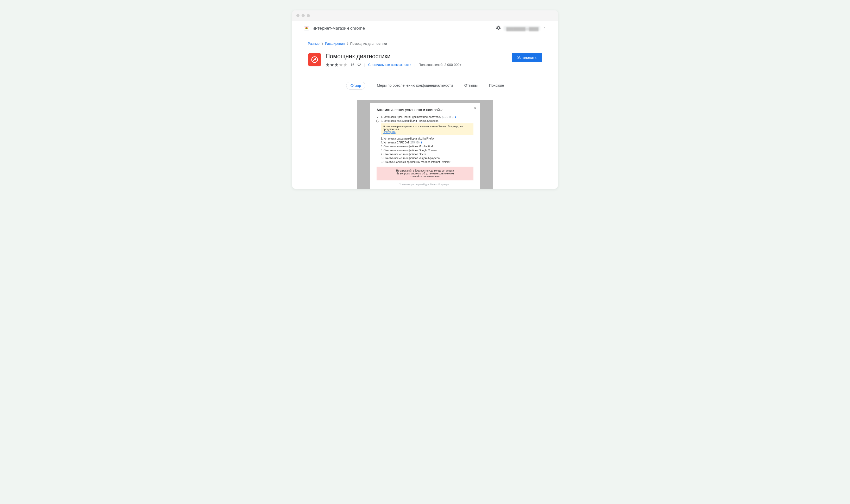  Describe the element at coordinates (415, 143) in the screenshot. I see `step-size: (275 КБ)` at that location.